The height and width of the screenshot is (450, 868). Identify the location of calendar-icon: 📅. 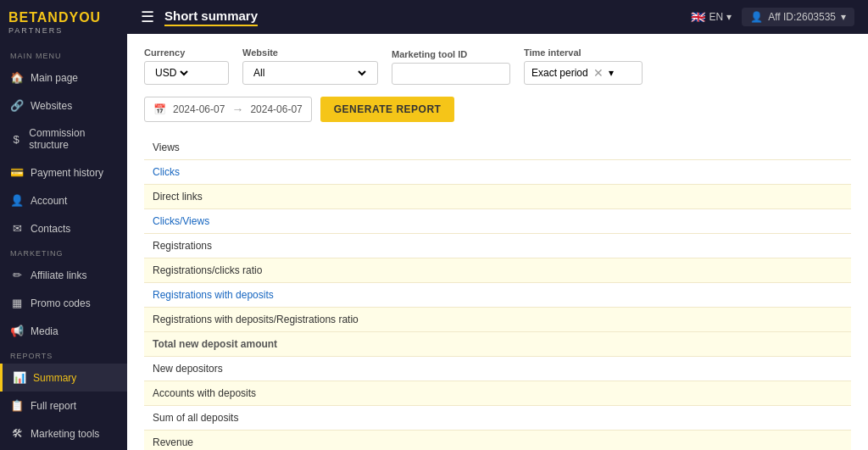
(159, 109).